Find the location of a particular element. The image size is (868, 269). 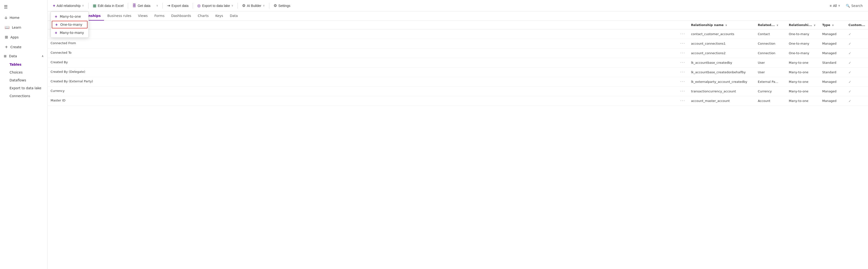

cell-related: User is located at coordinates (770, 63).